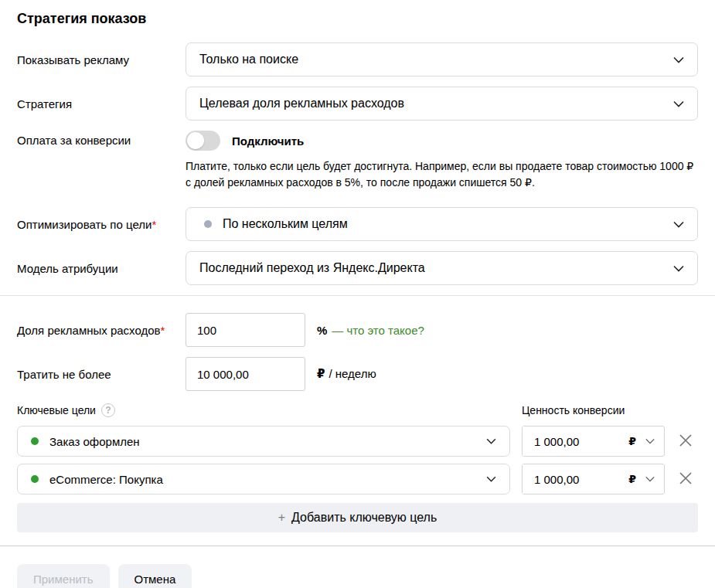  What do you see at coordinates (433, 104) in the screenshot?
I see `strategy-value: Целевая доля рекламных расходов` at bounding box center [433, 104].